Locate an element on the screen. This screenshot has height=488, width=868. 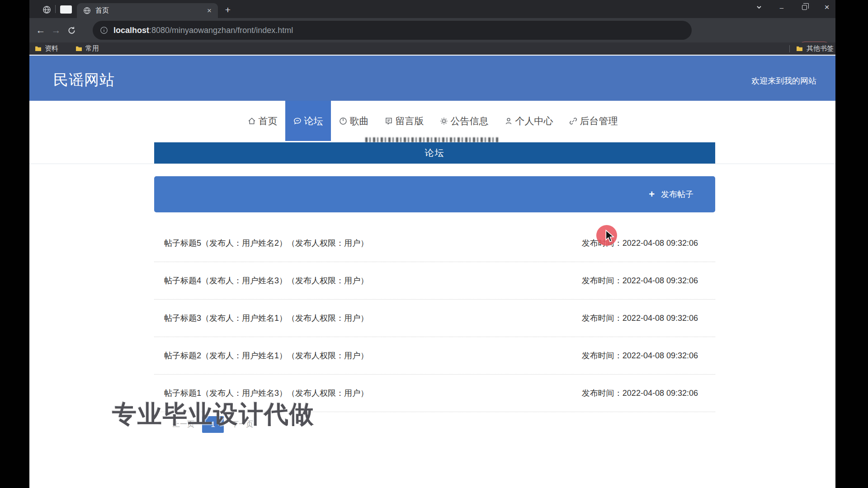
page-banner: 论坛 is located at coordinates (435, 153).